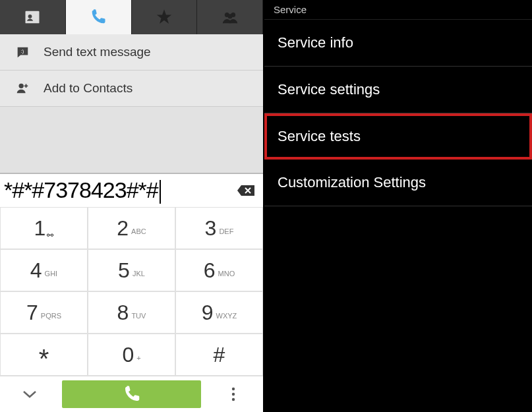 Image resolution: width=532 pixels, height=412 pixels. Describe the element at coordinates (219, 270) in the screenshot. I see `key-6: 6MNO` at that location.